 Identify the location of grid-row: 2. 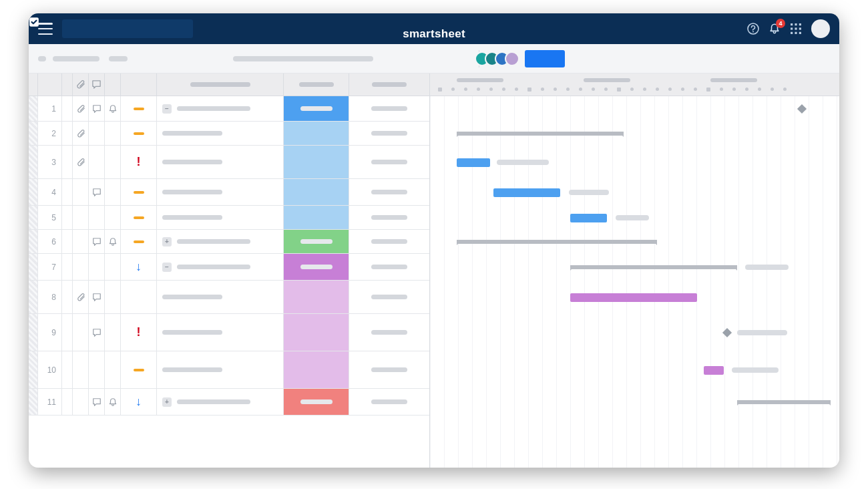
(229, 134).